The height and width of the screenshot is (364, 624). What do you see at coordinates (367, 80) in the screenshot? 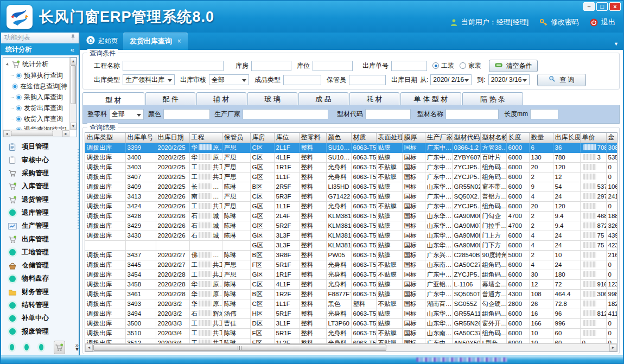
I see `keeper-input` at bounding box center [367, 80].